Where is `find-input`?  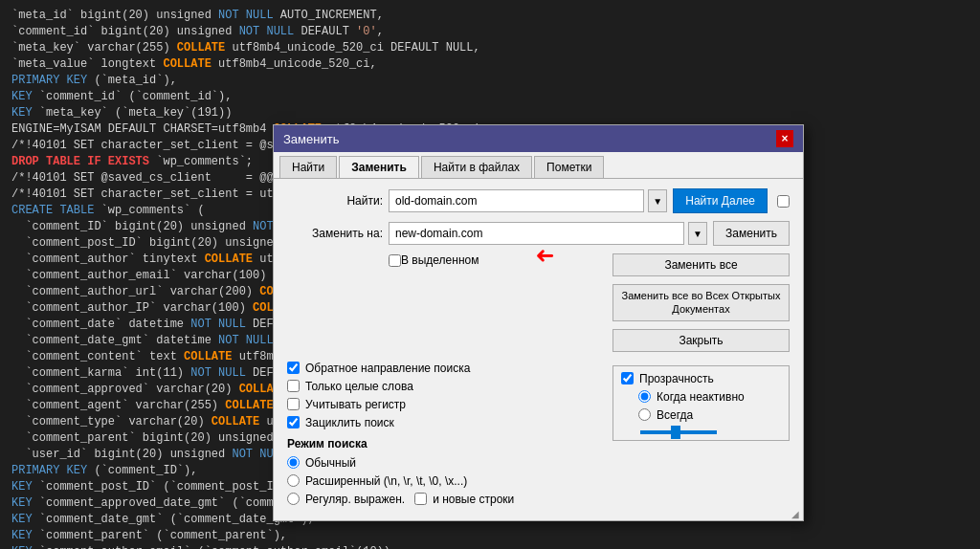
find-input is located at coordinates (517, 201).